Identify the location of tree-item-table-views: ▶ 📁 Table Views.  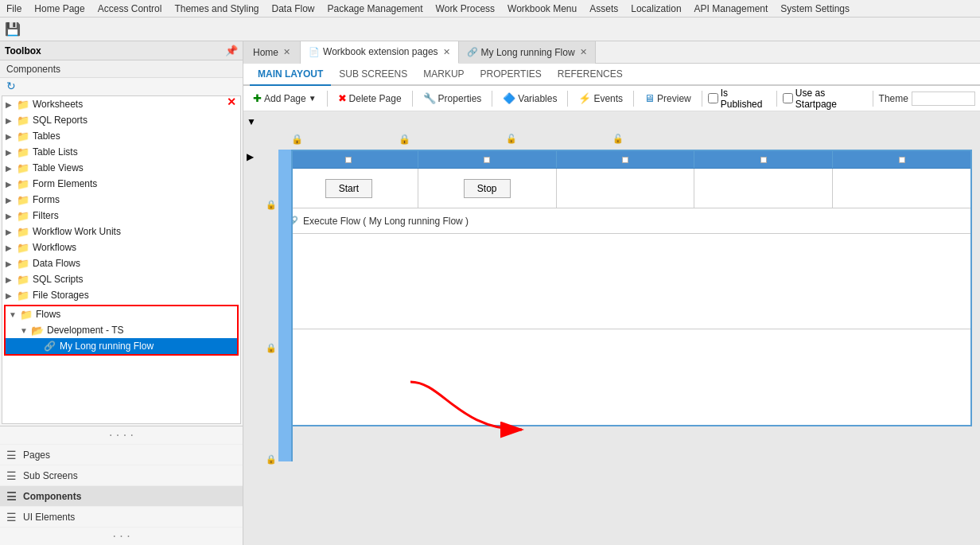
(121, 168).